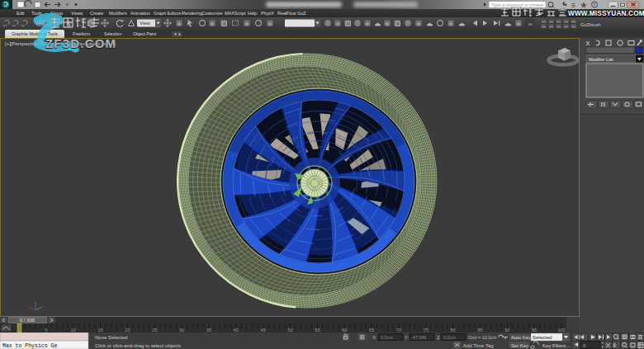  What do you see at coordinates (372, 330) in the screenshot?
I see `svg-text: 65` at bounding box center [372, 330].